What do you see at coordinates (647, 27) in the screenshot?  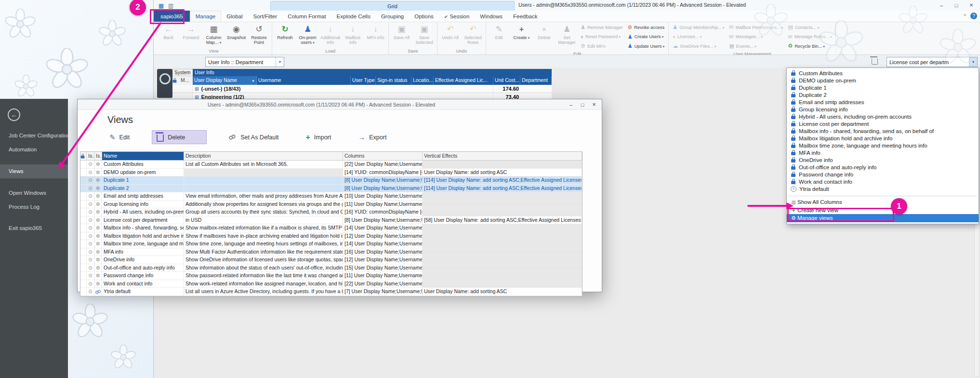 I see `ribbon-button: Revoke access` at bounding box center [647, 27].